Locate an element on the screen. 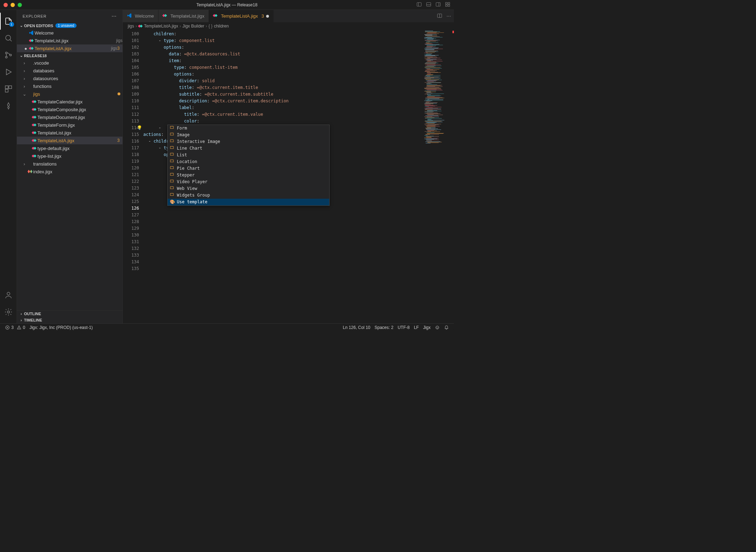 The height and width of the screenshot is (552, 756). explorer-badge: 1 is located at coordinates (12, 24).